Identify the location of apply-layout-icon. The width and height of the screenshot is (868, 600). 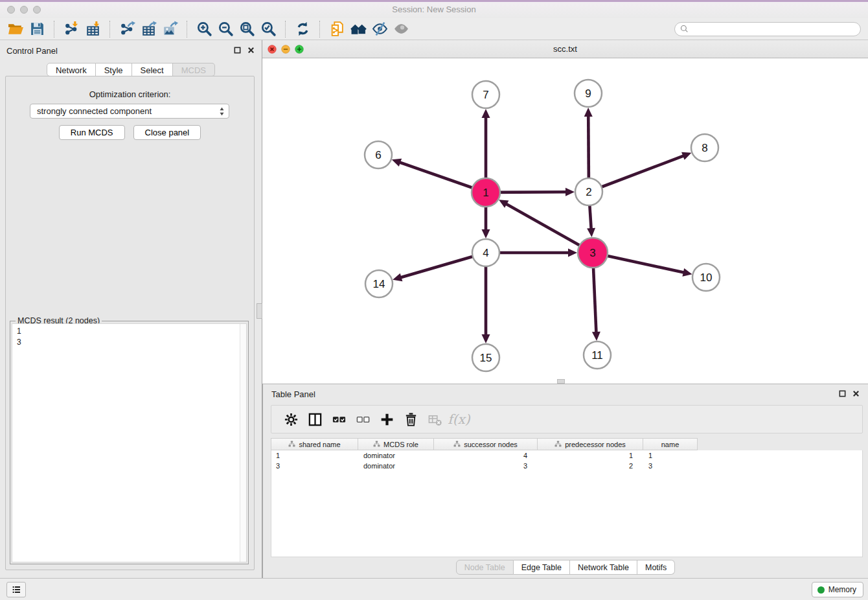
(303, 29).